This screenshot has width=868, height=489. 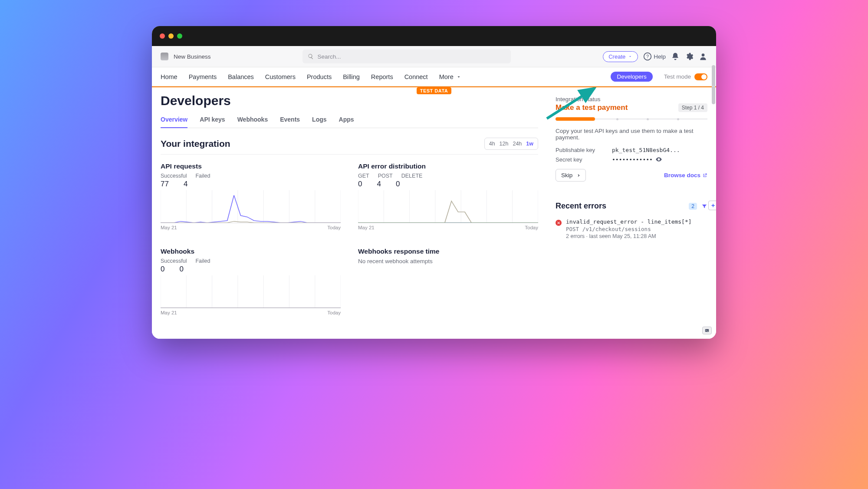 I want to click on skip-button-label: Skip, so click(x=567, y=175).